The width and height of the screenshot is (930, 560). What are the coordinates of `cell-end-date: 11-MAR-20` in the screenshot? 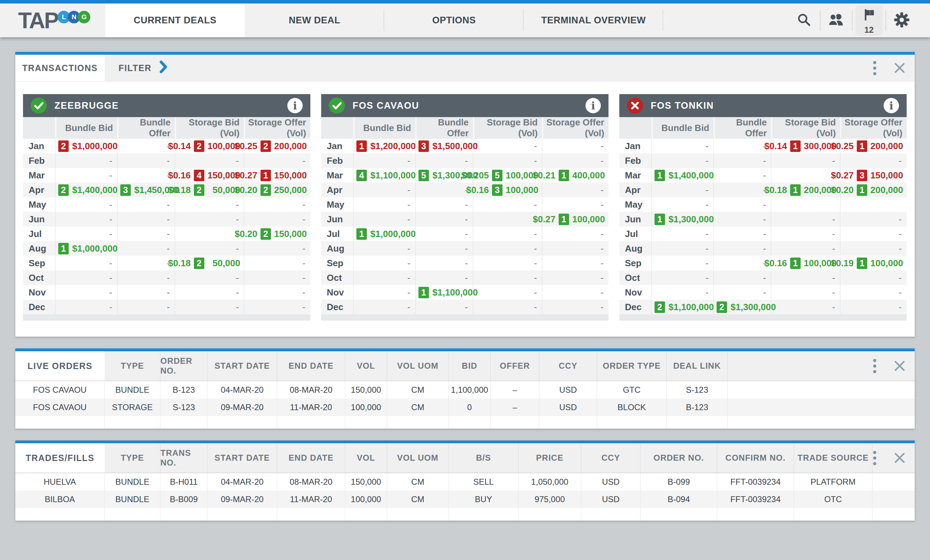 It's located at (311, 407).